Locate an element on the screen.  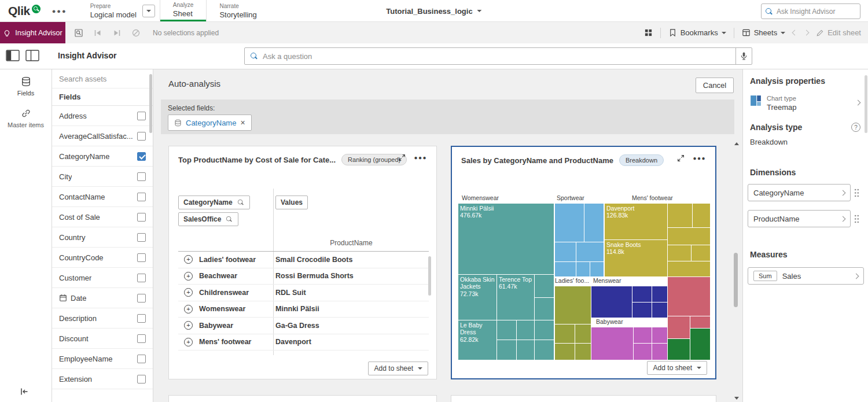
aggregation-chip: Sum is located at coordinates (765, 276).